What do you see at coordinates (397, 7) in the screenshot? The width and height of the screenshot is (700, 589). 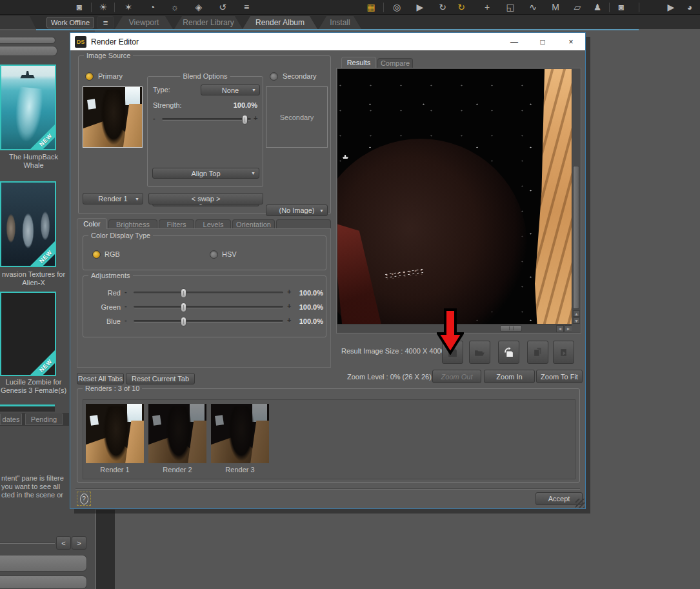 I see `camera-orbit-icon: ◎` at bounding box center [397, 7].